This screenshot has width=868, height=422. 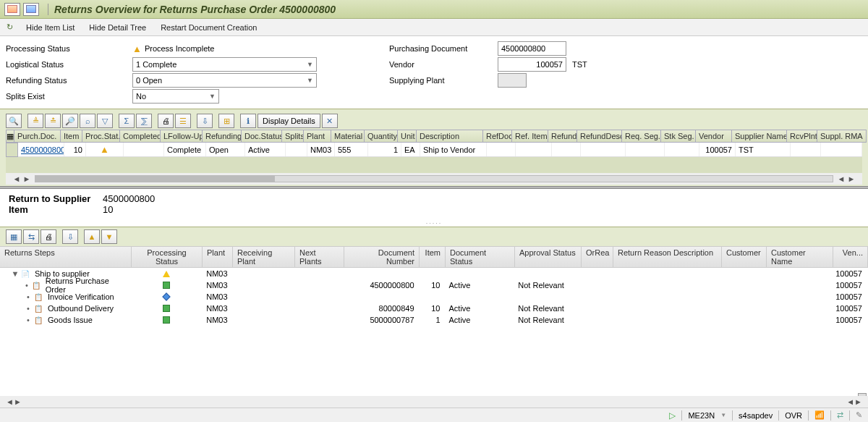 What do you see at coordinates (381, 136) in the screenshot?
I see `col-quantity: Quantity` at bounding box center [381, 136].